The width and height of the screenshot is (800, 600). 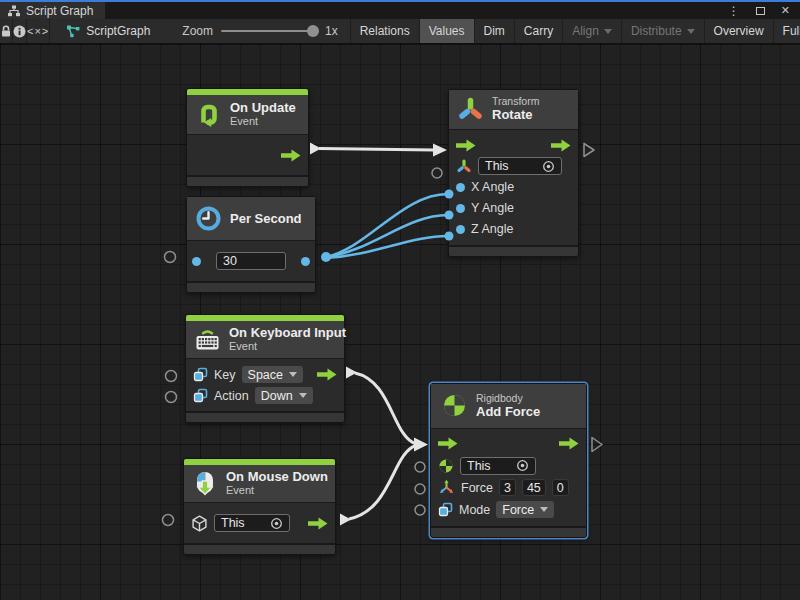 What do you see at coordinates (786, 31) in the screenshot?
I see `fullscreen-button: Full Screen` at bounding box center [786, 31].